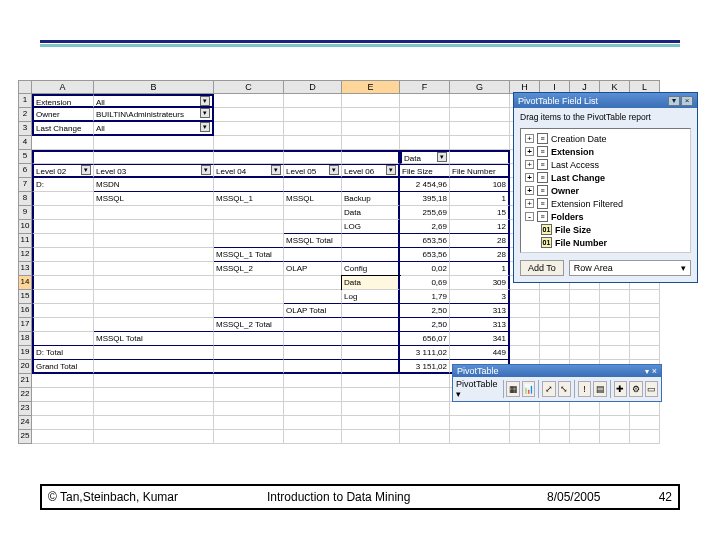  Describe the element at coordinates (606, 138) in the screenshot. I see `field-item: +≡Creation Date` at that location.